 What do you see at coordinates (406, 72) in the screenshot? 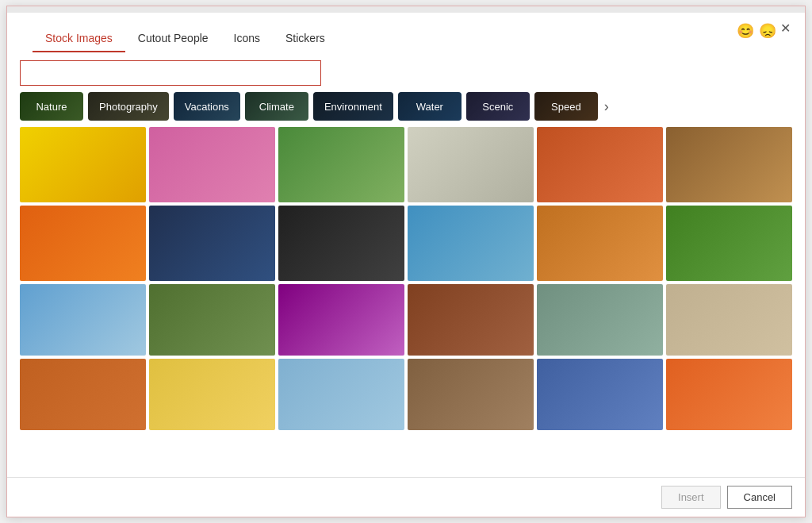
I see `search-area` at bounding box center [406, 72].